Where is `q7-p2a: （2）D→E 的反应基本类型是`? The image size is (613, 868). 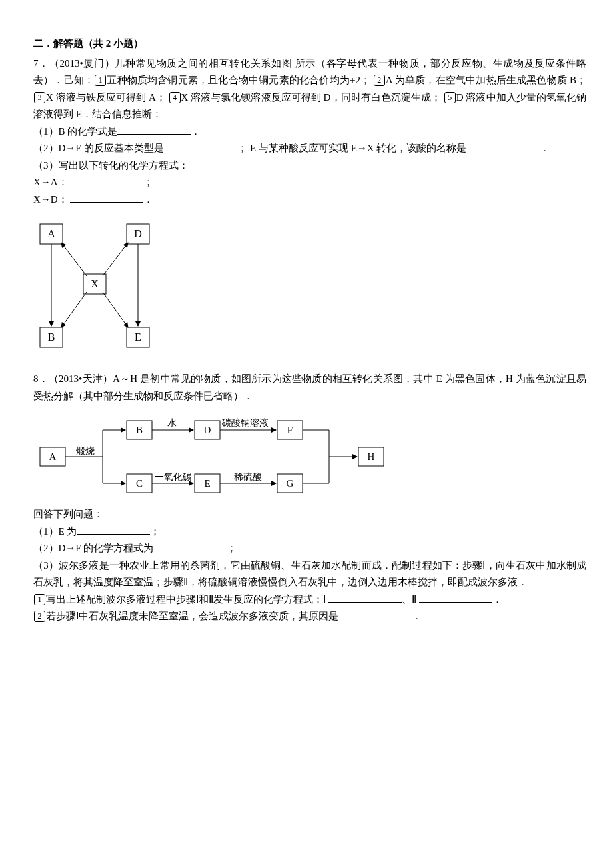
q7-p2a: （2）D→E 的反应基本类型是 is located at coordinates (99, 148).